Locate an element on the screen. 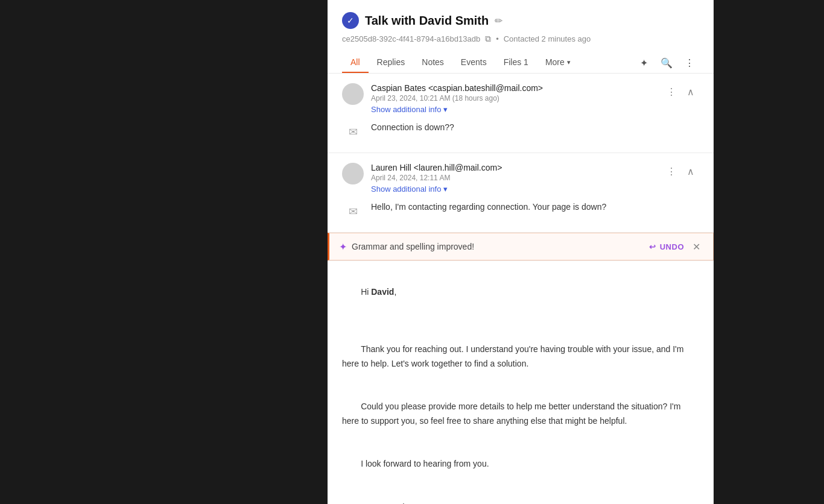 The width and height of the screenshot is (824, 504). undo-button: ↩ UNDO is located at coordinates (667, 247).